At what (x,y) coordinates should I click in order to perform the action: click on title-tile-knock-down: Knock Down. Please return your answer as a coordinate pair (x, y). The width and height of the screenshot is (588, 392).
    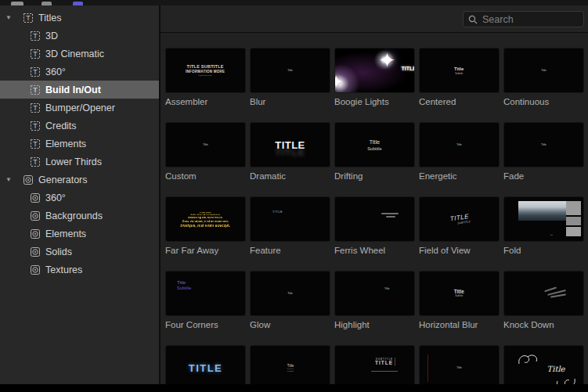
    Looking at the image, I should click on (543, 300).